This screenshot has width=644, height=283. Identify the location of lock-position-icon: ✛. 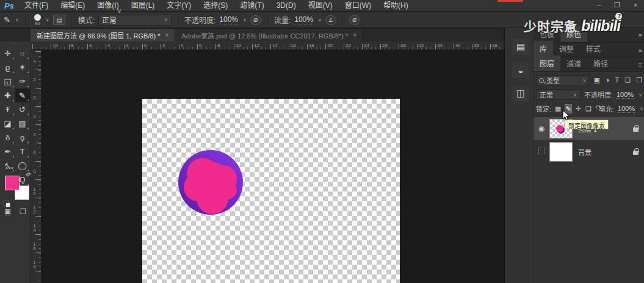
(579, 109).